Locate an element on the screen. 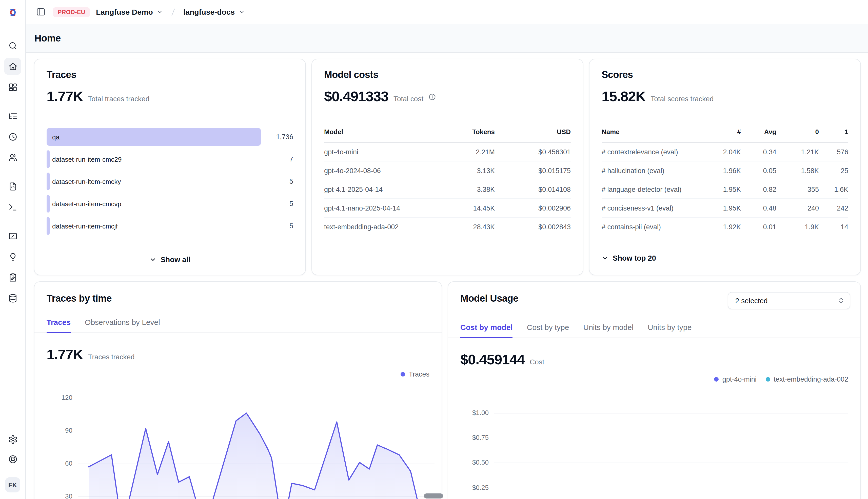 This screenshot has width=868, height=499. sidebar-item-insights is located at coordinates (13, 257).